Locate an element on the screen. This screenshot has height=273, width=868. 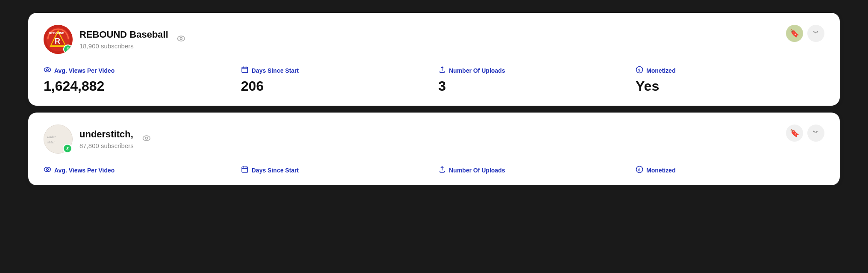
bookmark-button-understitch: 🔖 is located at coordinates (795, 133).